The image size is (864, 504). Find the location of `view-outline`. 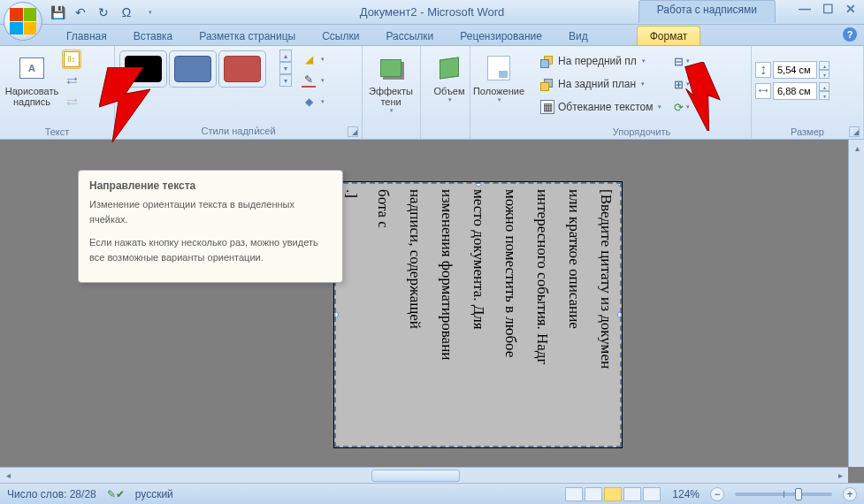

view-outline is located at coordinates (632, 494).